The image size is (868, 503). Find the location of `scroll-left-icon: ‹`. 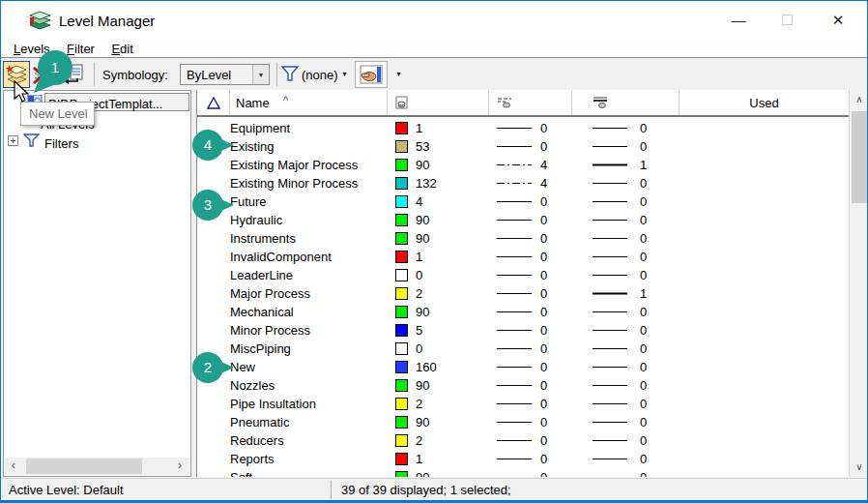

scroll-left-icon: ‹ is located at coordinates (14, 466).